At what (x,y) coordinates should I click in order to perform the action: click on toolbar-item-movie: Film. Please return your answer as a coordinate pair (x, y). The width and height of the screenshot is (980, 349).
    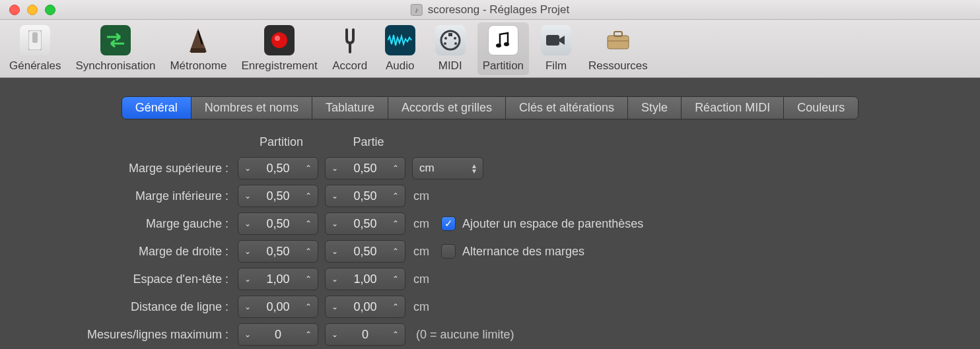
    Looking at the image, I should click on (556, 49).